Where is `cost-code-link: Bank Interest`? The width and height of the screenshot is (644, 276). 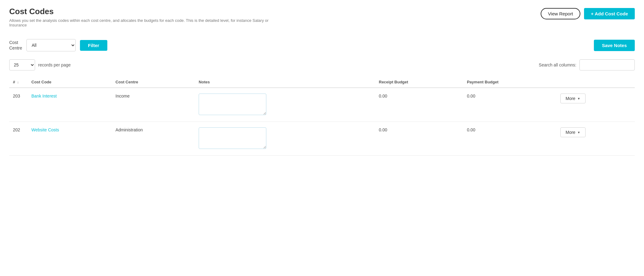 cost-code-link: Bank Interest is located at coordinates (44, 96).